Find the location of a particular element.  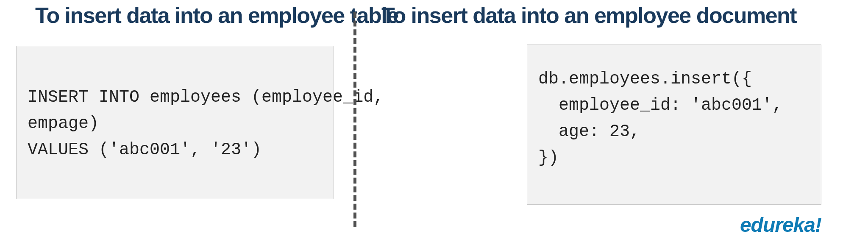

heading-right: To insert data into an employee document is located at coordinates (589, 15).